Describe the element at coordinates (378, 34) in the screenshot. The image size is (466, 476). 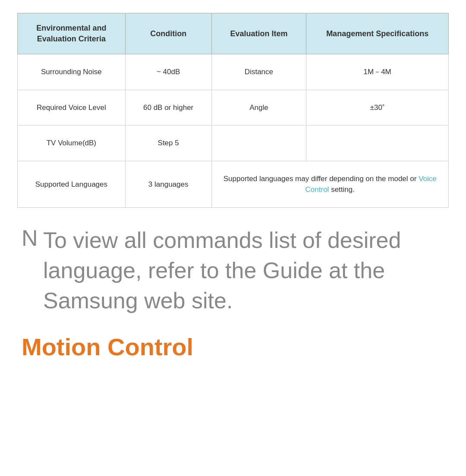
I see `header-management: Management Specifications` at that location.